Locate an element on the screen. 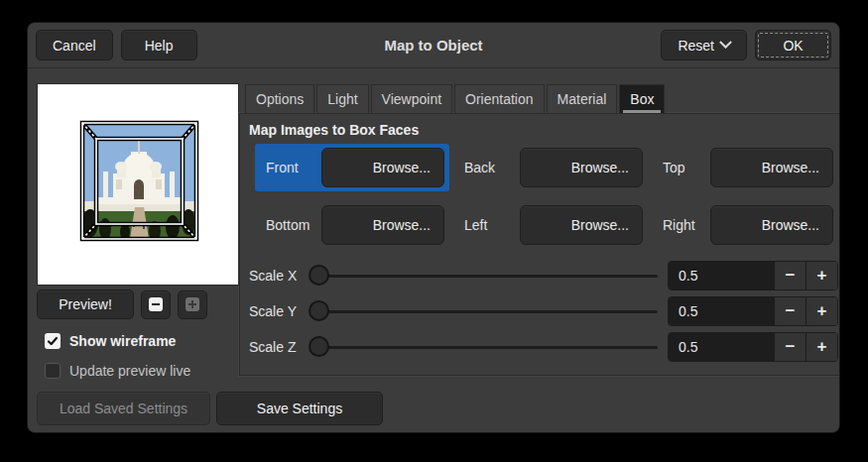 The height and width of the screenshot is (462, 868). scale-z-label: Scale Z is located at coordinates (278, 347).